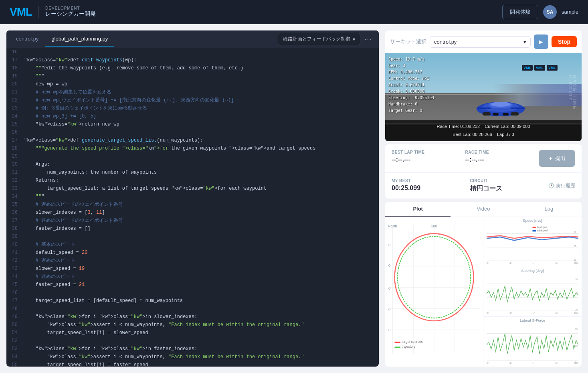  What do you see at coordinates (192, 341) in the screenshot?
I see `code-line: 52` at bounding box center [192, 341].